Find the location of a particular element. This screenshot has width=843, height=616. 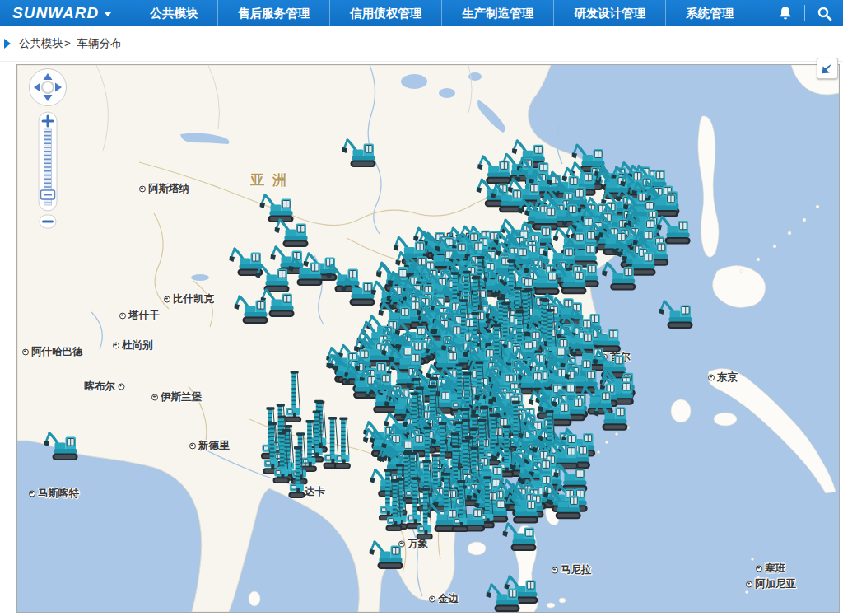

breadcrumb-section: 公共模块 is located at coordinates (41, 43).